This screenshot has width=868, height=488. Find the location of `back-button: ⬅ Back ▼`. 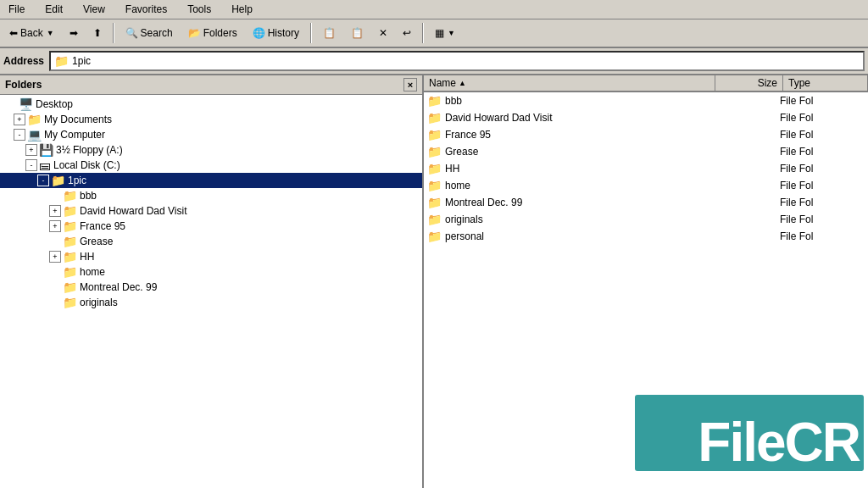

back-button: ⬅ Back ▼ is located at coordinates (32, 33).